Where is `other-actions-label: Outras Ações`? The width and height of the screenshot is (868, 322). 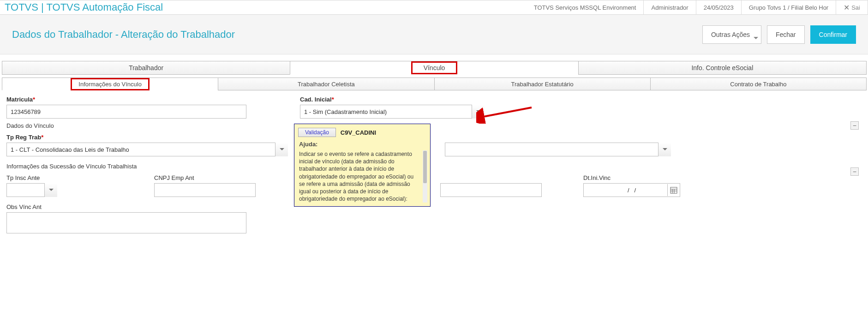
other-actions-label: Outras Ações is located at coordinates (730, 35).